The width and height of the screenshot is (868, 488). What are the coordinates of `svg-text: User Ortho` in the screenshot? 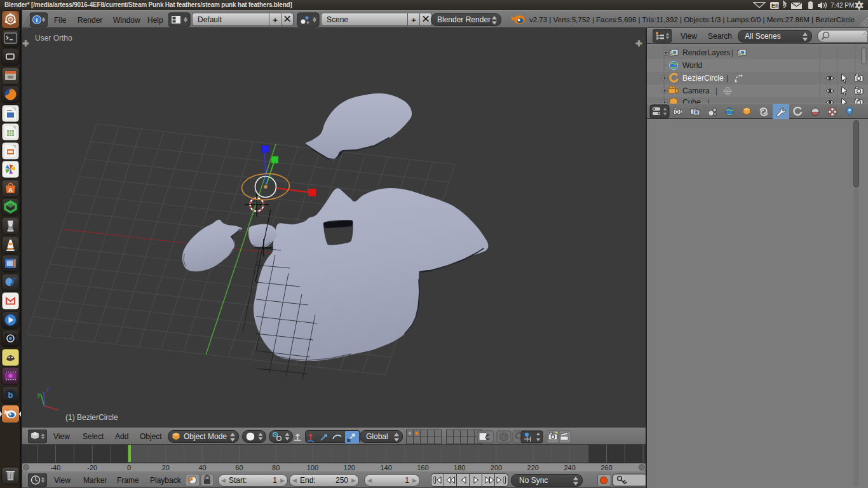 It's located at (53, 38).